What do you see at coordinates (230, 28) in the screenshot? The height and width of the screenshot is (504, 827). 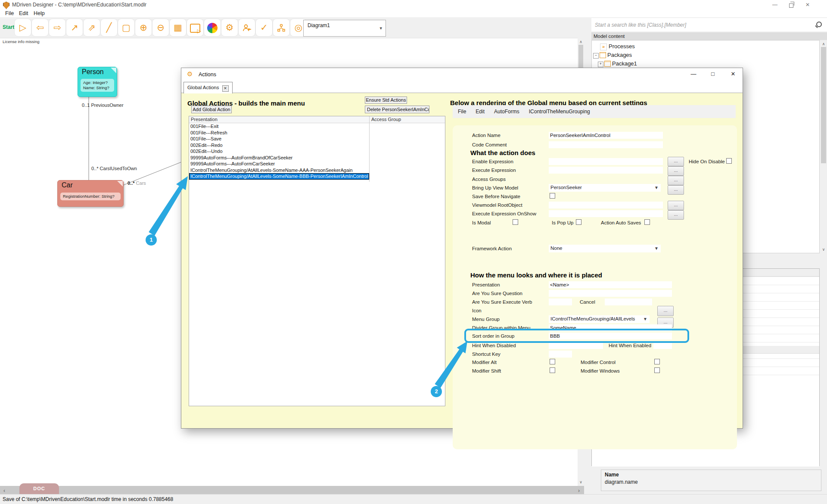 I see `settings-button: ⚙` at bounding box center [230, 28].